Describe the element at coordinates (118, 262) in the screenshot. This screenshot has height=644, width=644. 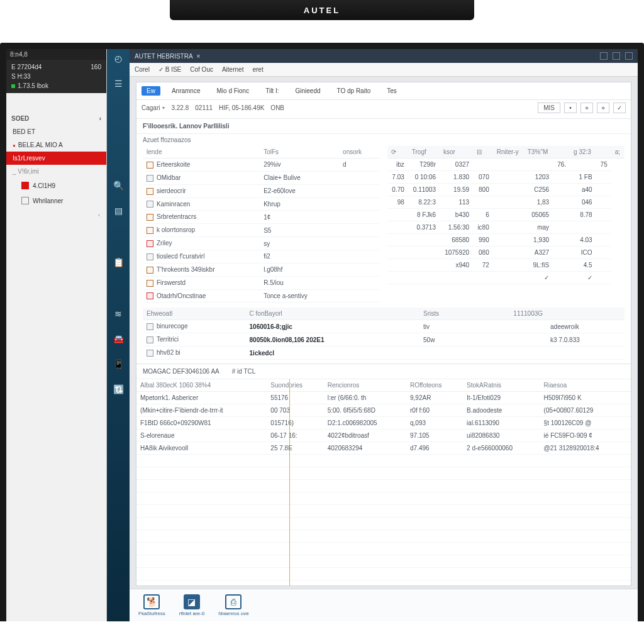
I see `rail-clipboard-icon: 📋` at that location.